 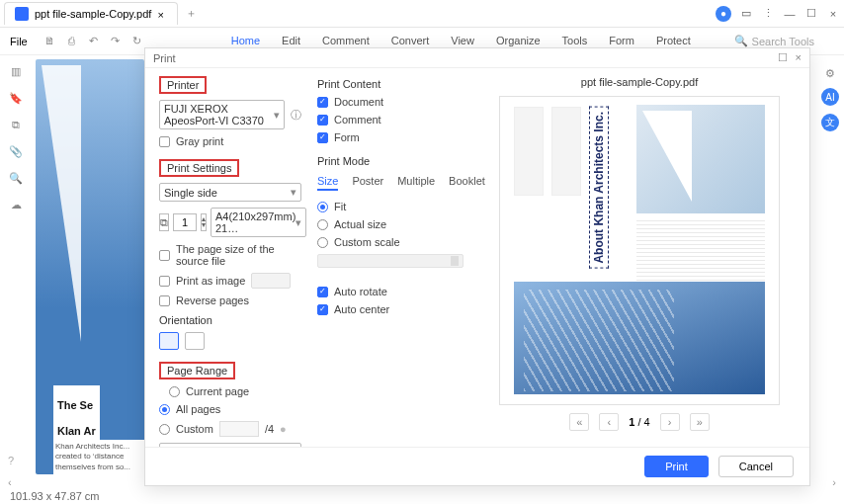 What do you see at coordinates (833, 14) in the screenshot?
I see `close-window-icon: ×` at bounding box center [833, 14].